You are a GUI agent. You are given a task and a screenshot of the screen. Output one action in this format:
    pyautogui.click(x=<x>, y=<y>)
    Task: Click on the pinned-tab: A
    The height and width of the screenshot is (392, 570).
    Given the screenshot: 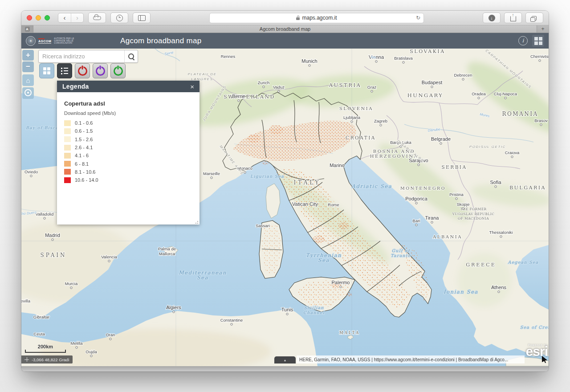 What is the action you would take?
    pyautogui.click(x=28, y=29)
    